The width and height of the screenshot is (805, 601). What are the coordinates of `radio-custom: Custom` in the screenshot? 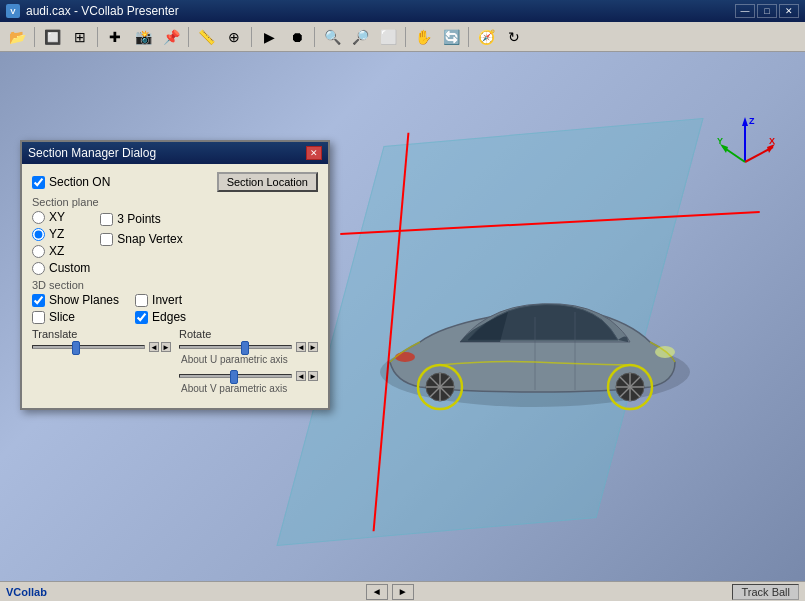 It's located at (61, 268).